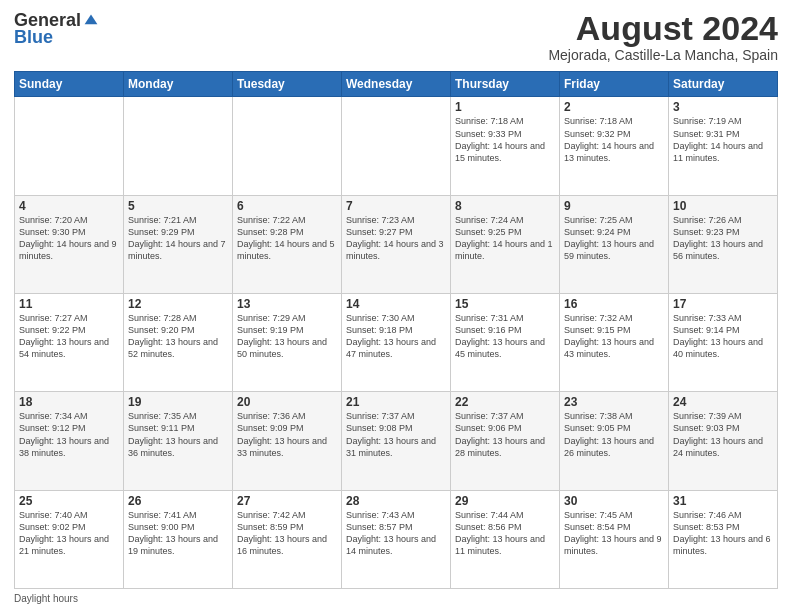  I want to click on day-info: Sunrise: 7:46 AM Sunset: 8:53 PM Dayligh…, so click(723, 534).